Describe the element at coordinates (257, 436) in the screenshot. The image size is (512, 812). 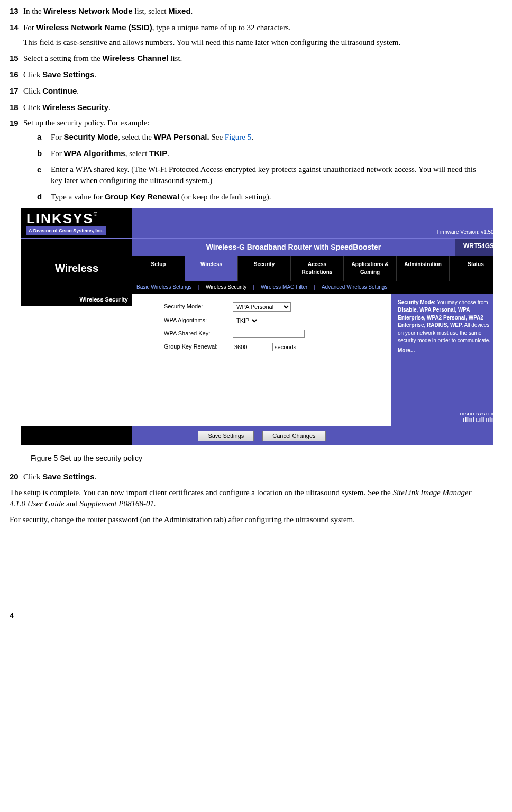
I see `router-footer: Save Settings Cancel Changes` at that location.